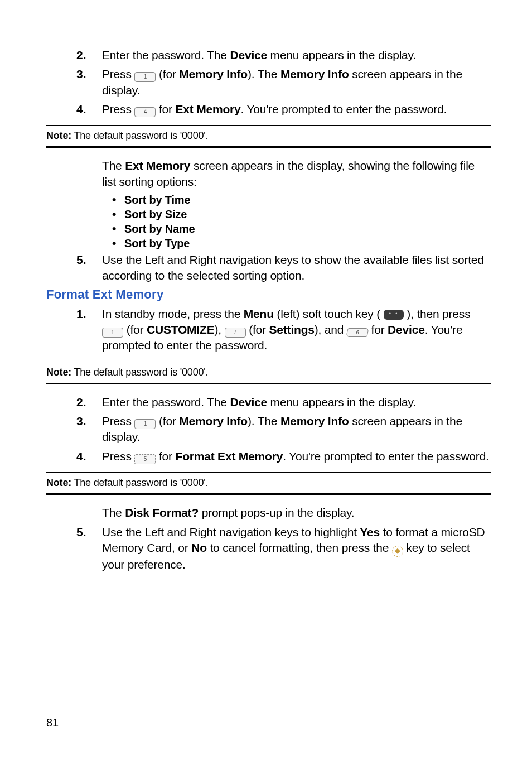  Describe the element at coordinates (283, 539) in the screenshot. I see `document-body: The Disk Format? prompt pops-up in the d…` at that location.